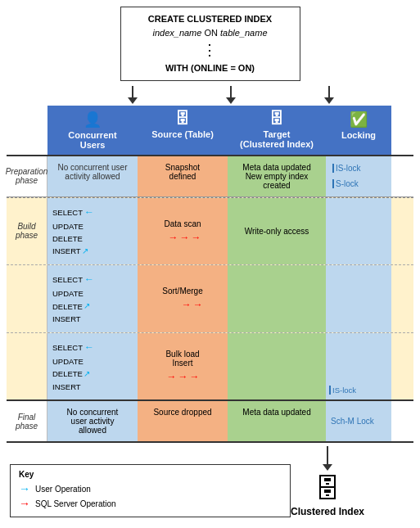  What do you see at coordinates (93, 232) in the screenshot?
I see `build-concurrent-1: SELECT ← UPDATE DELETE INSERT ↗` at bounding box center [93, 232].